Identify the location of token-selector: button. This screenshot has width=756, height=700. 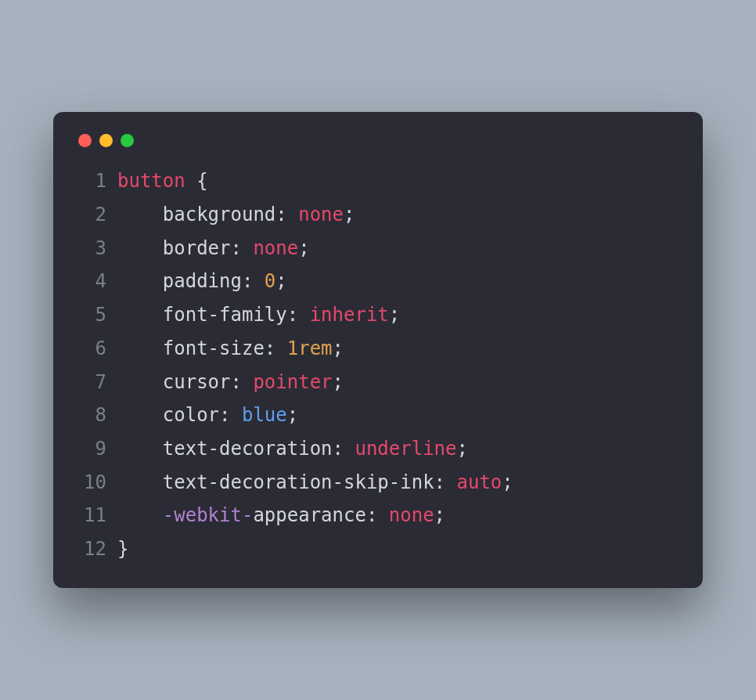
(157, 181).